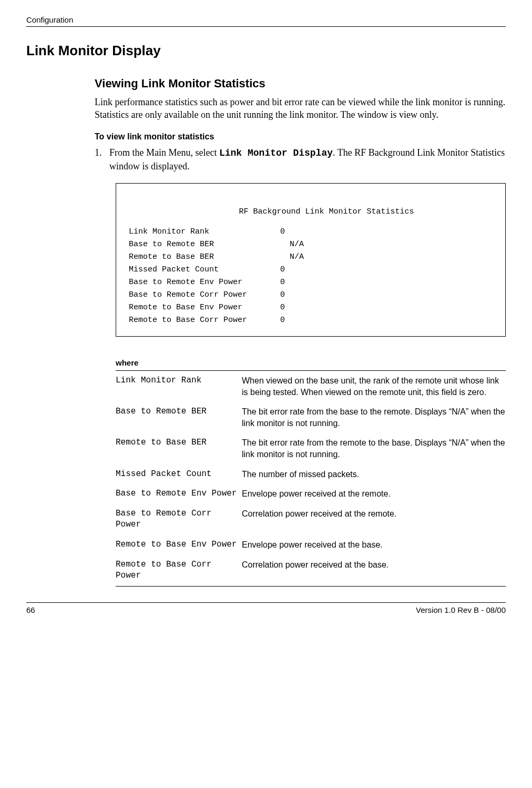 Image resolution: width=532 pixels, height=788 pixels. I want to click on where-row: Remote to Base BERThe bit error rate fro…, so click(311, 448).